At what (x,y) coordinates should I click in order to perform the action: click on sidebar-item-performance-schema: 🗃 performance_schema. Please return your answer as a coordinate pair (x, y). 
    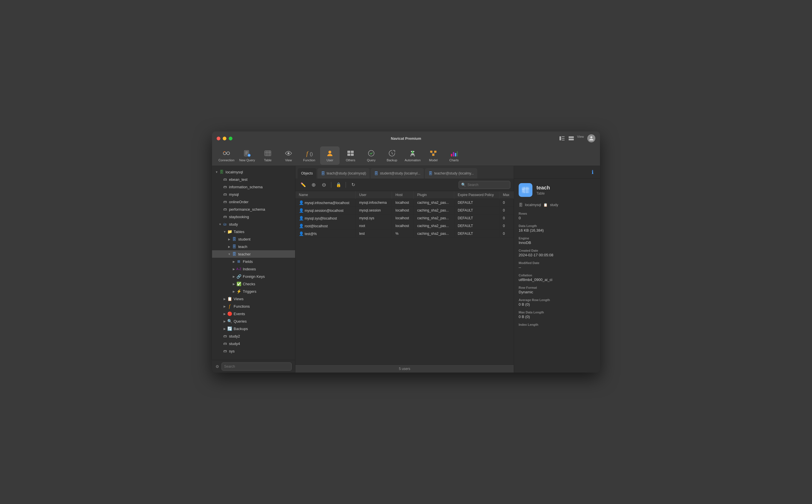
    Looking at the image, I should click on (254, 209).